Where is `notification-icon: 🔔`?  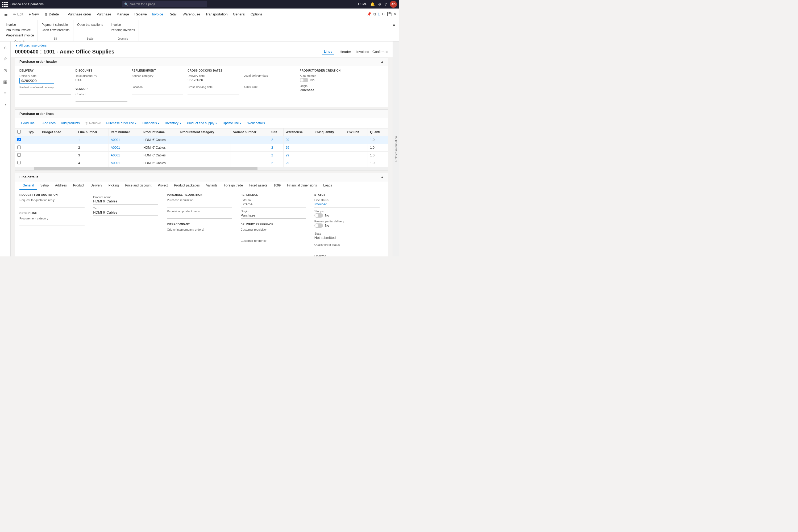 notification-icon: 🔔 is located at coordinates (373, 4).